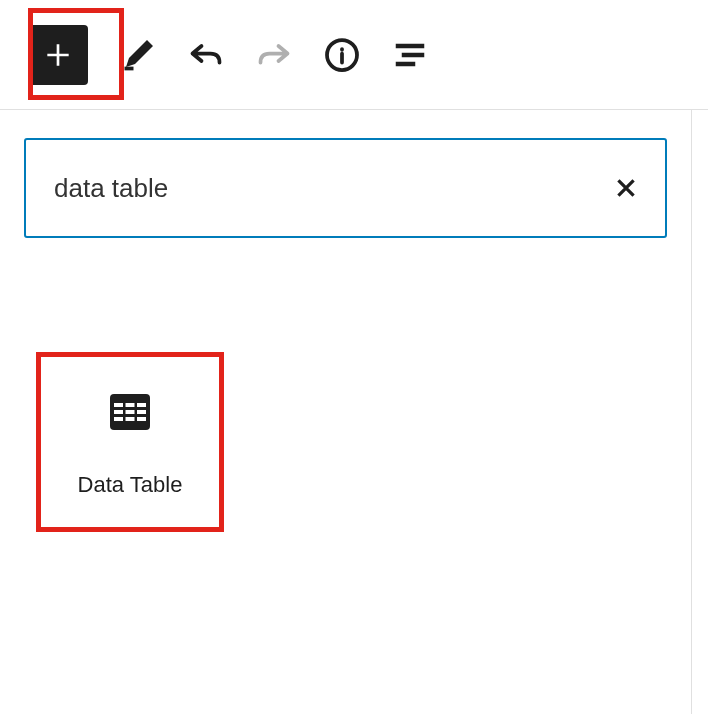 The width and height of the screenshot is (708, 714). Describe the element at coordinates (274, 55) in the screenshot. I see `redo-button` at that location.